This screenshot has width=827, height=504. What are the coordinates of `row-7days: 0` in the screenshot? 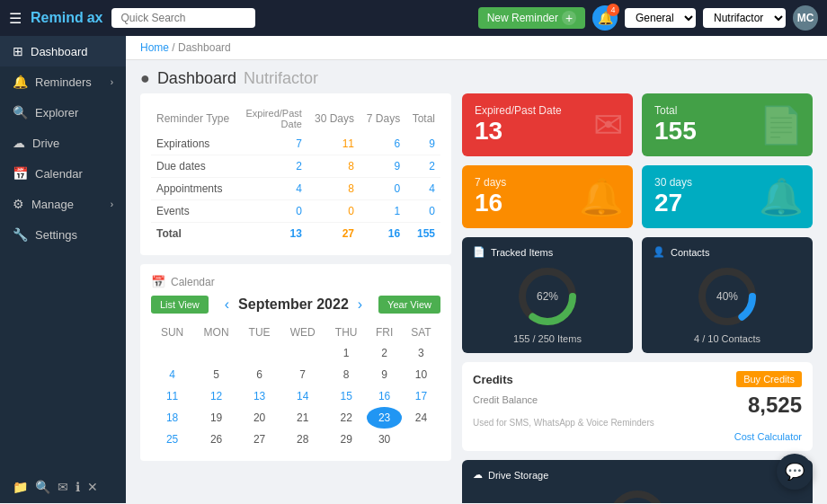 It's located at (383, 189).